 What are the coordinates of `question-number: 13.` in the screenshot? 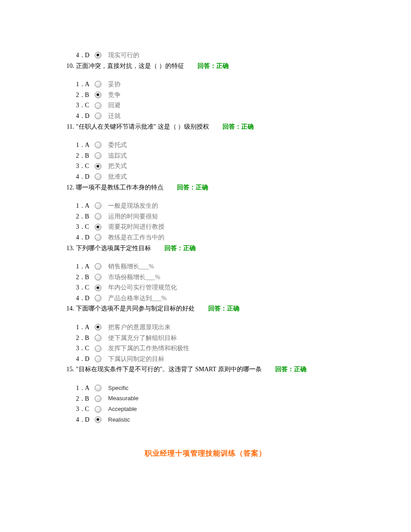 It's located at (68, 248).